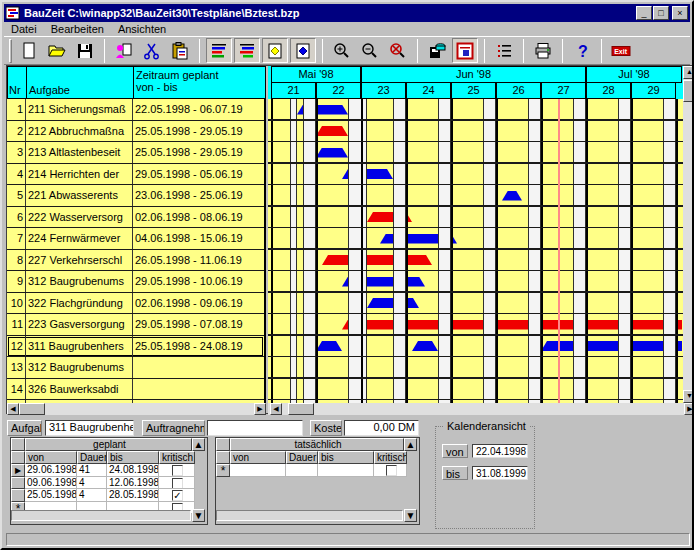 The height and width of the screenshot is (550, 694). Describe the element at coordinates (465, 50) in the screenshot. I see `calendar-button` at that location.